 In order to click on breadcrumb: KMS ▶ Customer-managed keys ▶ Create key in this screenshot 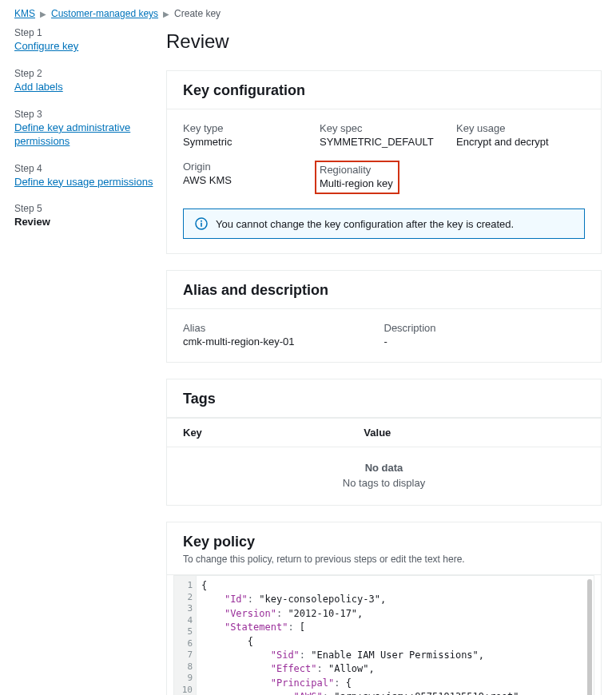, I will do `click(308, 16)`.